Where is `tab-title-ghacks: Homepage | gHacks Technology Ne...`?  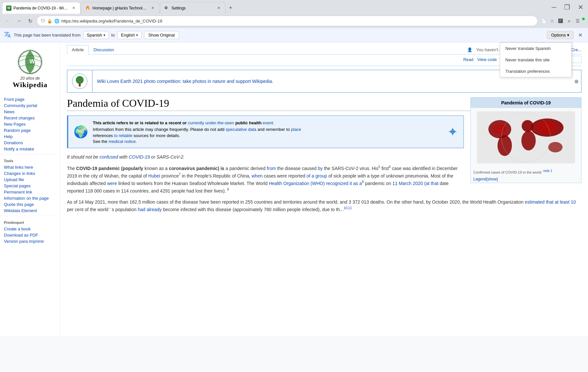
tab-title-ghacks: Homepage | gHacks Technology Ne... is located at coordinates (120, 8).